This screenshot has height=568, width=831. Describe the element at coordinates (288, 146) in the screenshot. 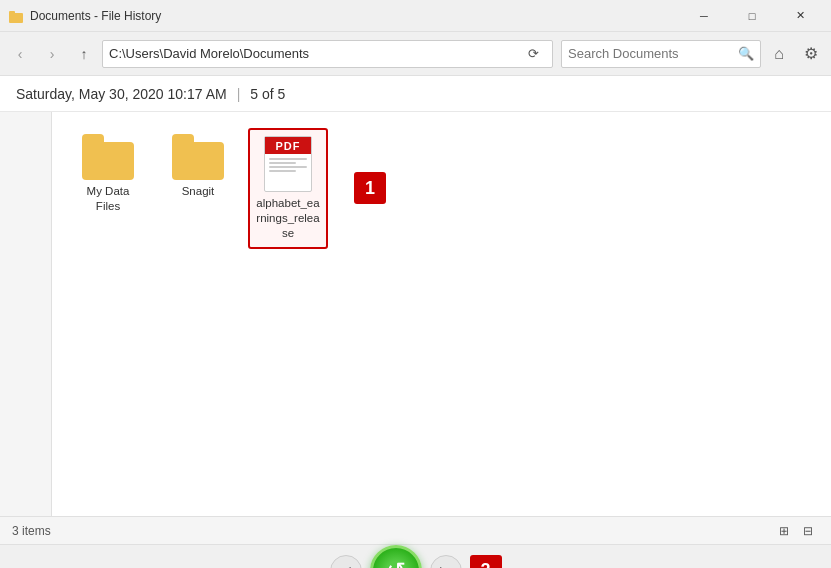

I see `pdf-label: PDF` at that location.